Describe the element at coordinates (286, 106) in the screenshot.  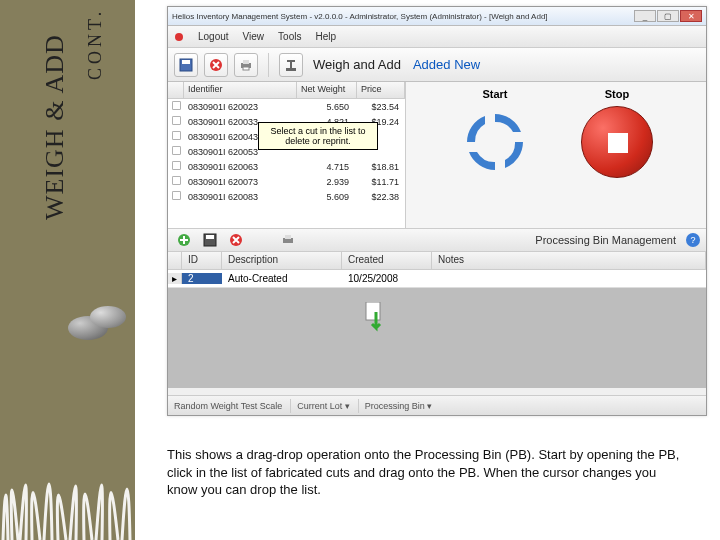
I see `cut-row: 0830901I 6200235.650$23.54` at that location.